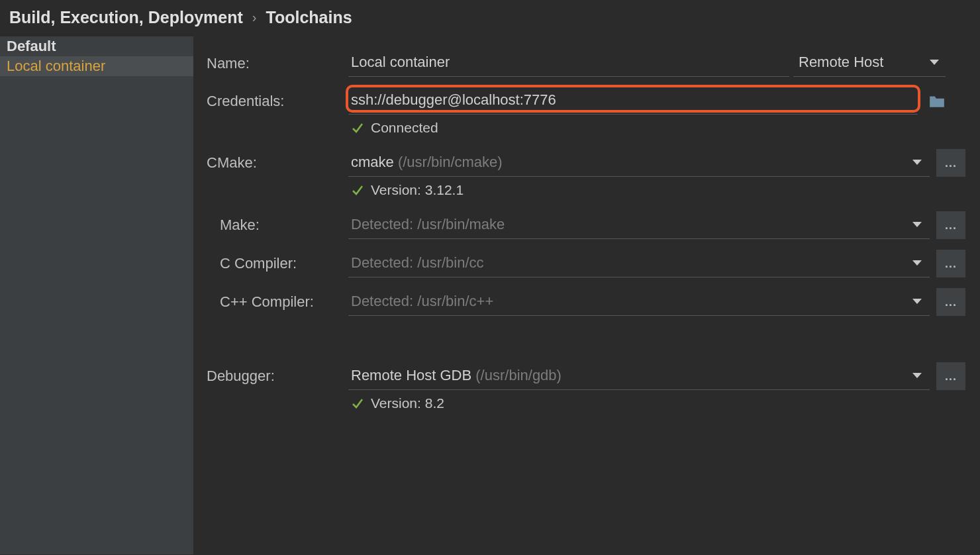  I want to click on breadcrumb: Build, Execution, Deployment › Toolchain…, so click(490, 19).